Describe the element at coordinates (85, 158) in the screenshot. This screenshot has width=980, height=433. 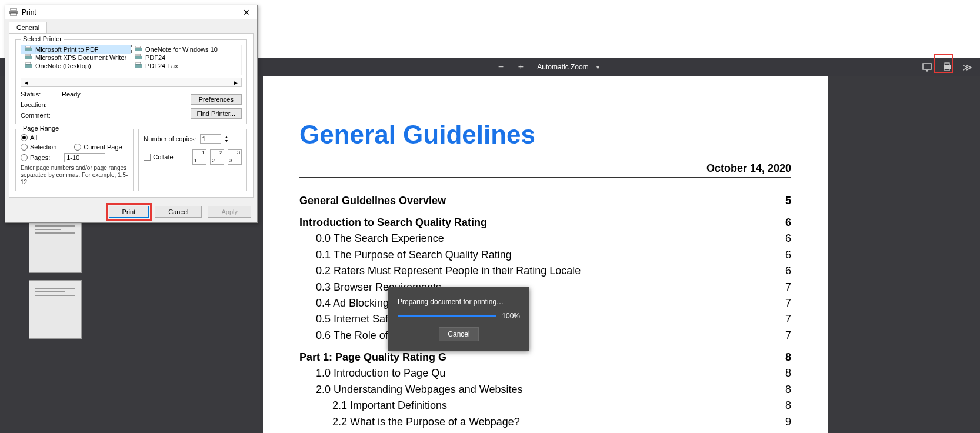
I see `pages-input` at that location.